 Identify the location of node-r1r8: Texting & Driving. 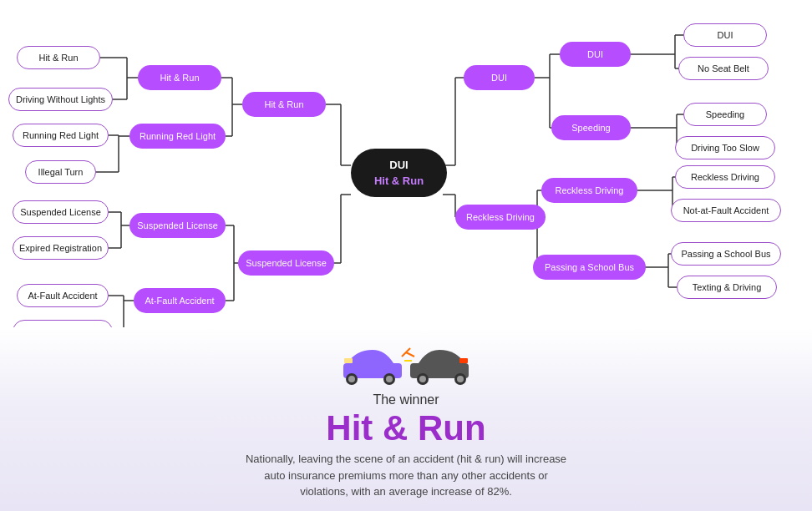
(727, 287).